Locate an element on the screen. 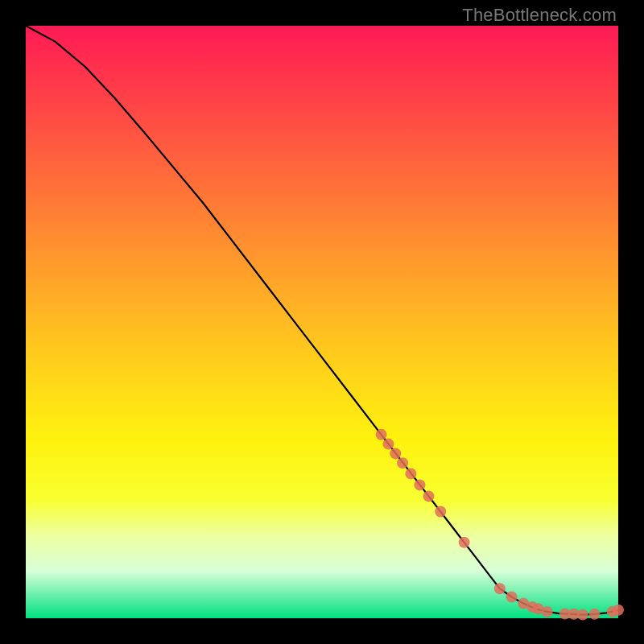 The image size is (644, 644). marker-group is located at coordinates (500, 525).